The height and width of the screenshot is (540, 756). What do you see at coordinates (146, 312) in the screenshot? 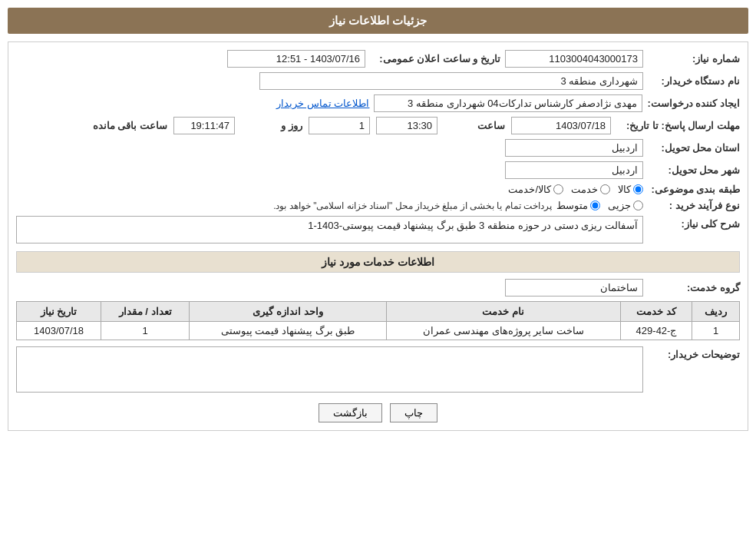
I see `col-qty: تعداد / مقدار` at bounding box center [146, 312].